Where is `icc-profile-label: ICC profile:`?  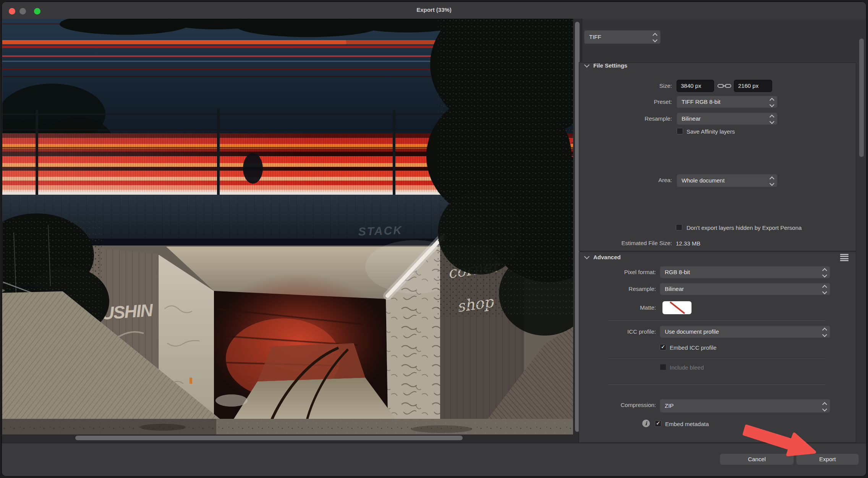 icc-profile-label: ICC profile: is located at coordinates (621, 332).